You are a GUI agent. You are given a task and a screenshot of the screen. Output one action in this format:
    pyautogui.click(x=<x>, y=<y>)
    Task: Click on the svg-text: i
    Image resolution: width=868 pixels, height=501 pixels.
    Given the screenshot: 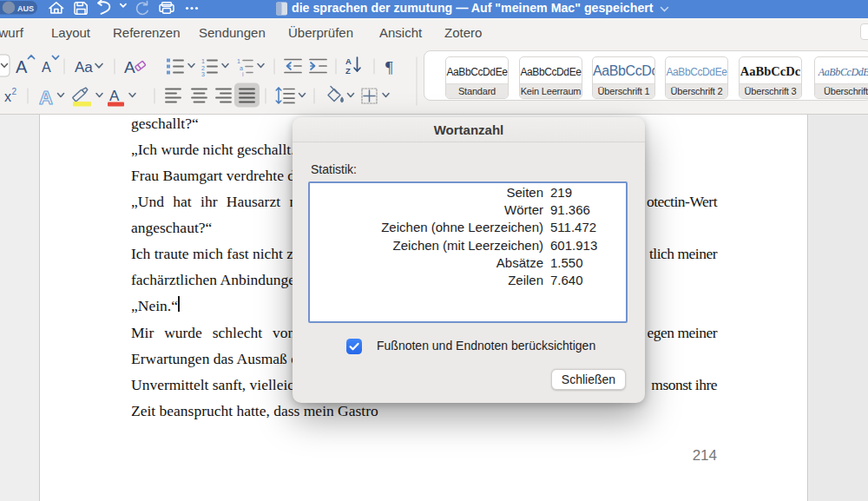 What is the action you would take?
    pyautogui.click(x=243, y=75)
    